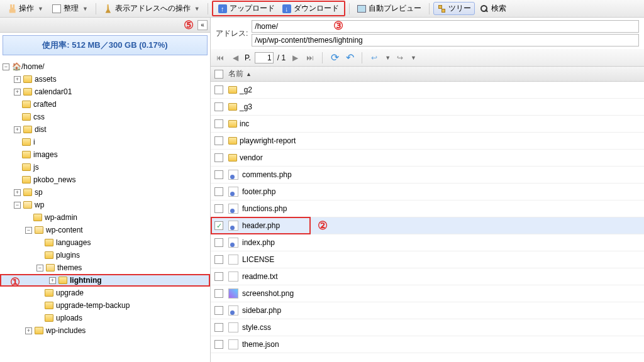 This screenshot has height=362, width=644. I want to click on redo-button: ↪, so click(400, 58).